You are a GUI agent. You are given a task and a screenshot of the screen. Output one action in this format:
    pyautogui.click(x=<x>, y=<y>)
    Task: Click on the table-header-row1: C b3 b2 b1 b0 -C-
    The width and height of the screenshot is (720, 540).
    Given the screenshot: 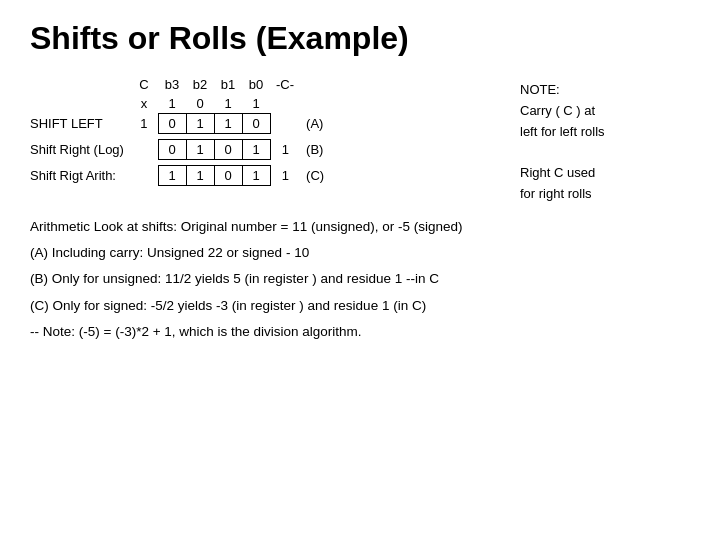 What is the action you would take?
    pyautogui.click(x=180, y=84)
    